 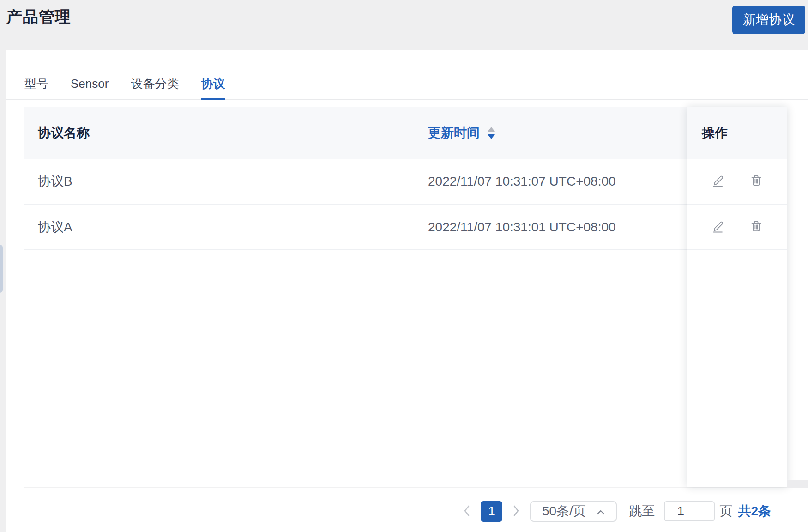 I want to click on cell-protocol-name: 协议B, so click(x=226, y=181).